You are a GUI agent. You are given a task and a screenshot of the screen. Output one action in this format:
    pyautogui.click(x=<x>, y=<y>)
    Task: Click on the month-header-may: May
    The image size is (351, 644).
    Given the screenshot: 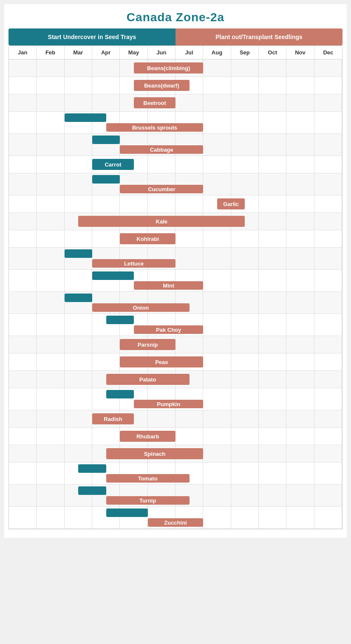 What is the action you would take?
    pyautogui.click(x=133, y=53)
    